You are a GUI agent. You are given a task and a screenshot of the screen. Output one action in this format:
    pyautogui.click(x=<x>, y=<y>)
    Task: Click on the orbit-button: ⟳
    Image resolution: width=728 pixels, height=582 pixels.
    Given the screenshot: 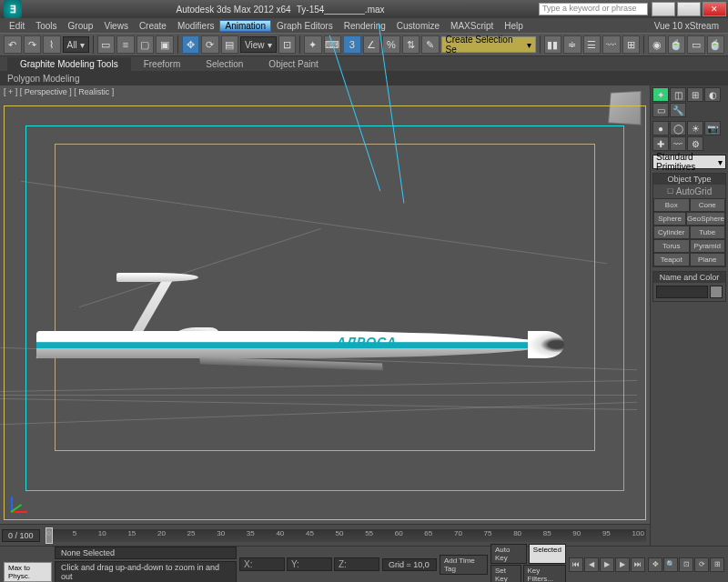 What is the action you would take?
    pyautogui.click(x=702, y=565)
    